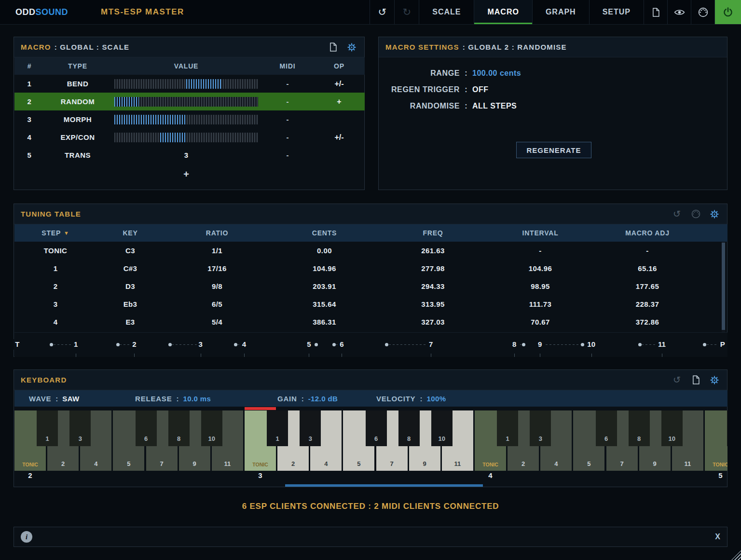 This screenshot has width=741, height=560. What do you see at coordinates (190, 101) in the screenshot?
I see `macro-row-random: 2RANDOM-+` at bounding box center [190, 101].